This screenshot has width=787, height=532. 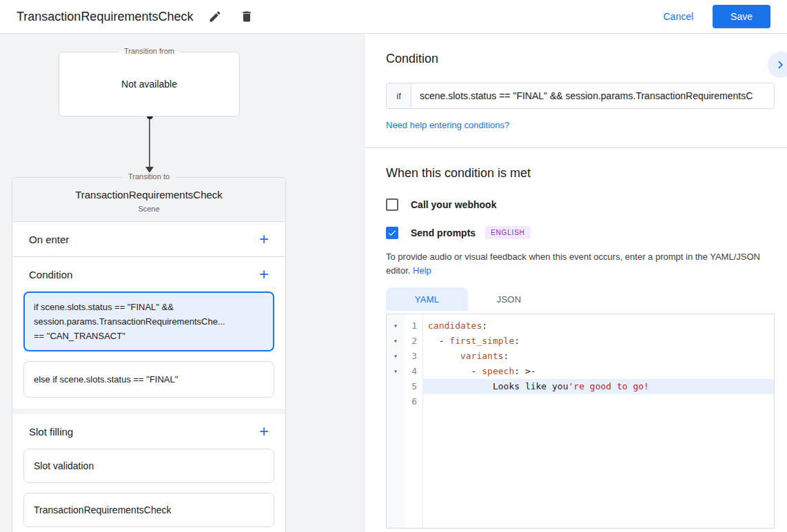 I want to click on code-line: ▾3 variants:, so click(x=580, y=356).